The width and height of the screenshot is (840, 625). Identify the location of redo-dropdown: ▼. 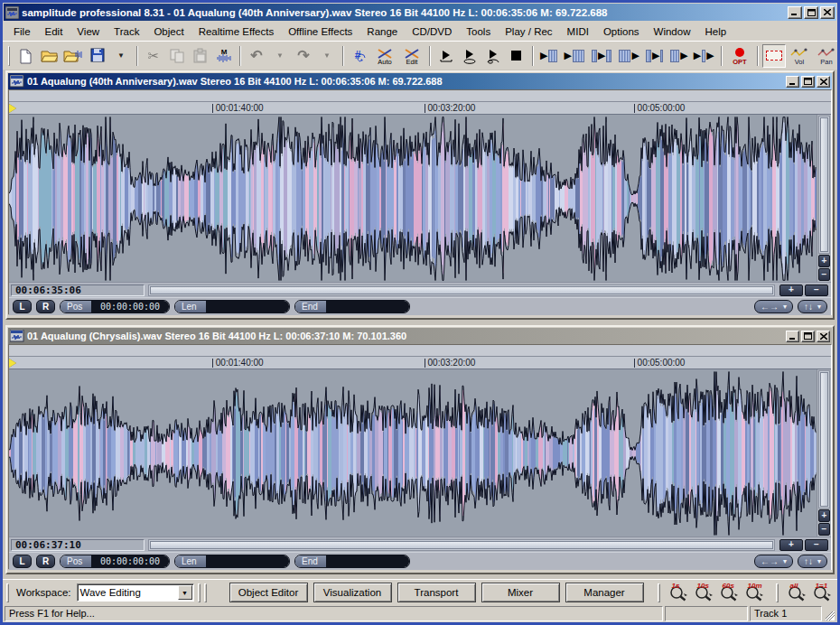
(327, 56).